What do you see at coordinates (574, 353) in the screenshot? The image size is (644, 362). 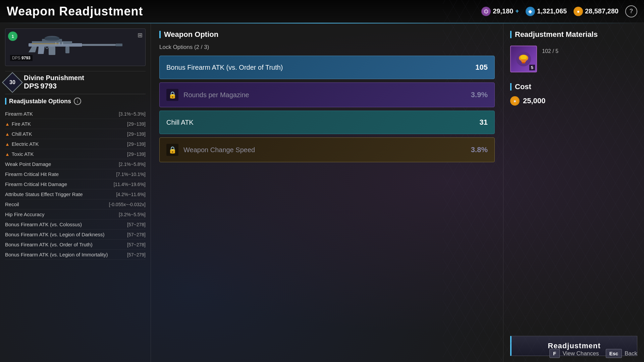 I see `view-chances-action: F View Chances` at bounding box center [574, 353].